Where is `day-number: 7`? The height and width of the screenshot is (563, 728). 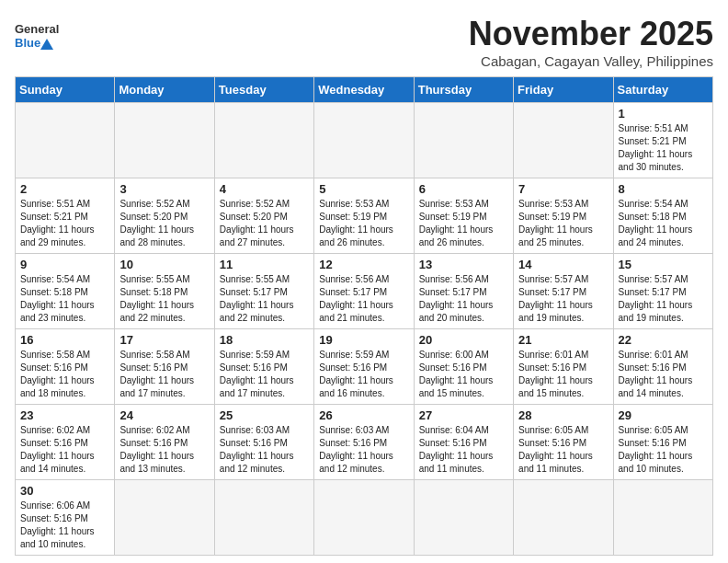
day-number: 7 is located at coordinates (563, 190).